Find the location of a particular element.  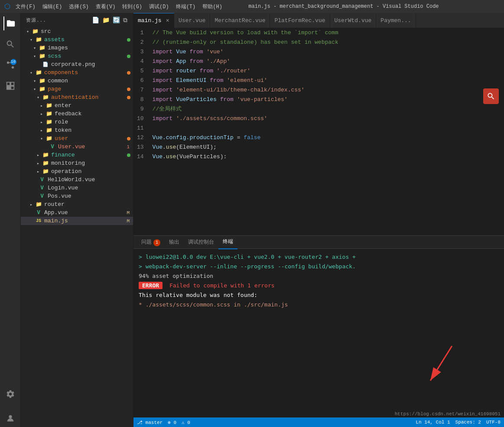

tree-item-user: ▾📁user is located at coordinates (77, 139).